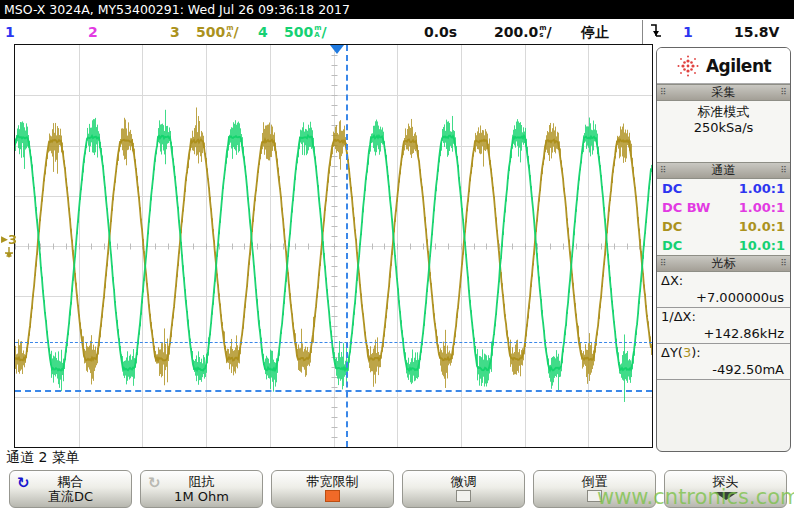 This screenshot has height=514, width=794. What do you see at coordinates (306, 32) in the screenshot?
I see `channel-4-scale: 500mA/` at bounding box center [306, 32].